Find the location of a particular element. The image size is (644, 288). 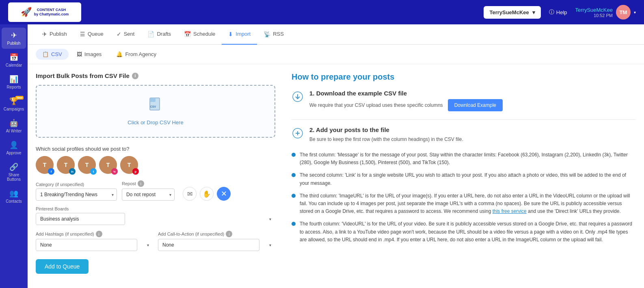

user-time: 10:52 PM is located at coordinates (594, 15).